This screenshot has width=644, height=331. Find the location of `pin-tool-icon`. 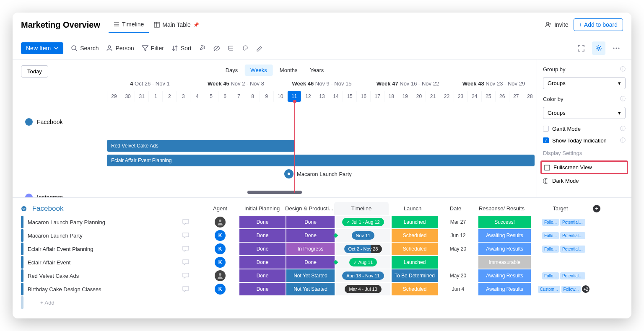

pin-tool-icon is located at coordinates (203, 48).